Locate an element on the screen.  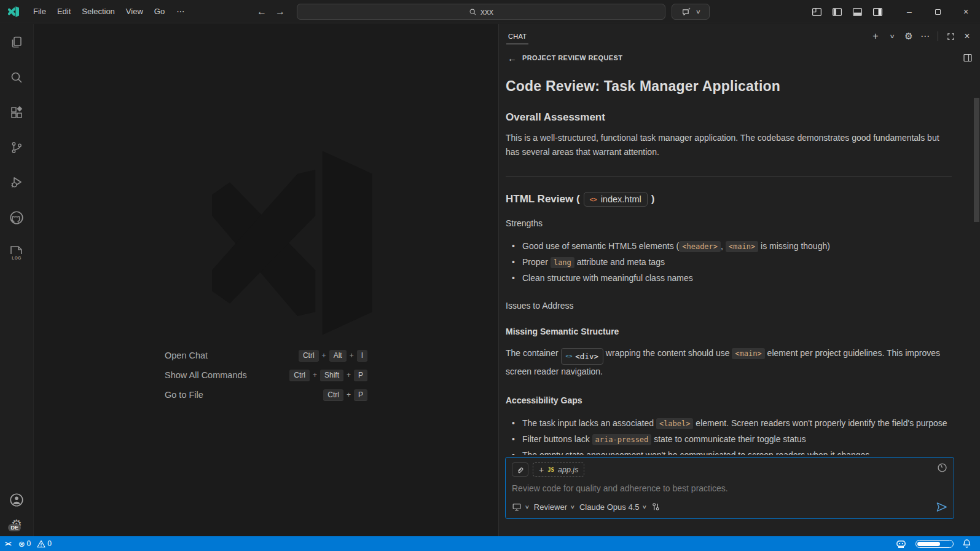
close-panel-icon: × is located at coordinates (967, 36).